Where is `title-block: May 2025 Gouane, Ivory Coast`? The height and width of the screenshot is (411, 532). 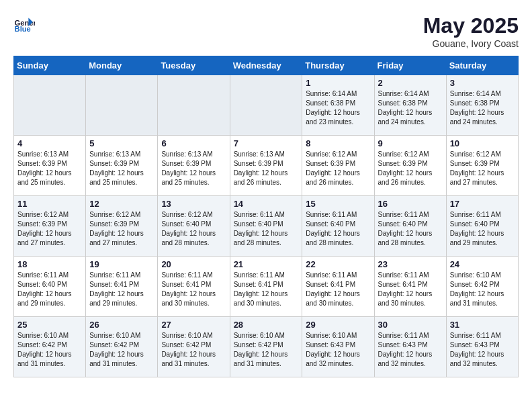 title-block: May 2025 Gouane, Ivory Coast is located at coordinates (471, 31).